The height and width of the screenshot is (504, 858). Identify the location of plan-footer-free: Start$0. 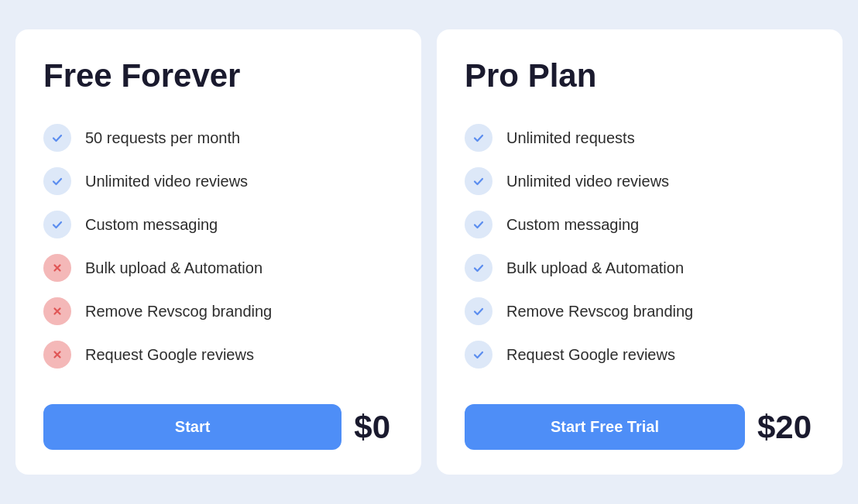
(218, 427).